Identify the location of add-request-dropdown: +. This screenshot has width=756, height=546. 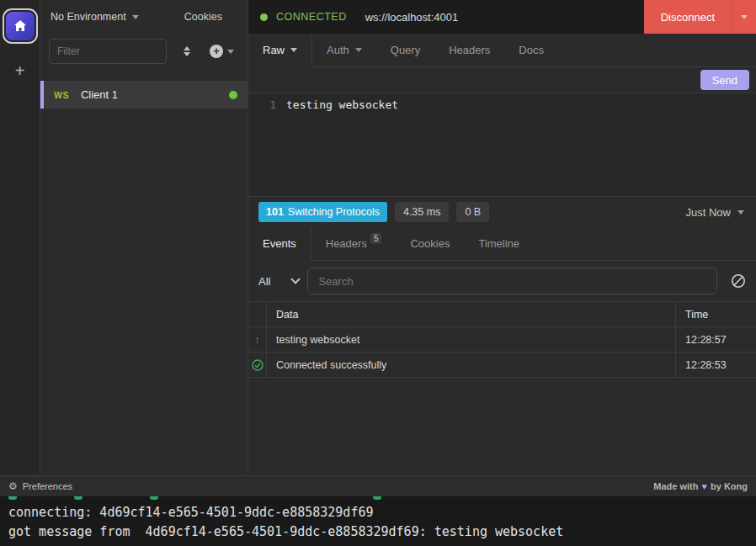
(222, 51).